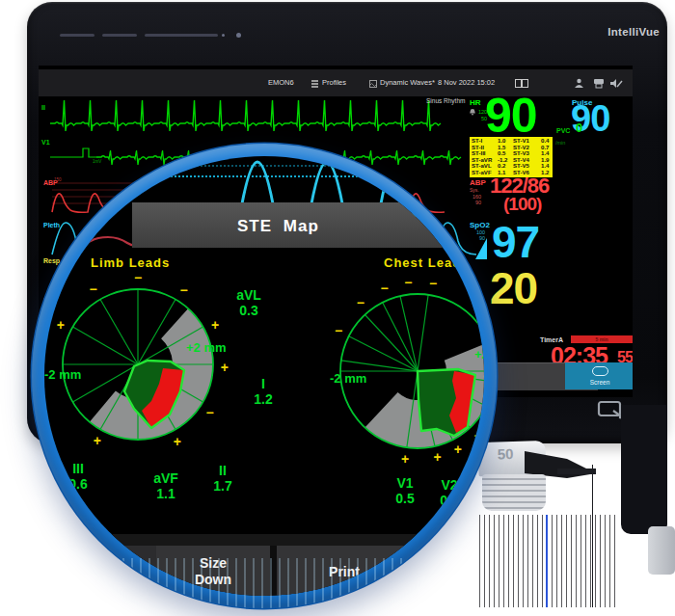  What do you see at coordinates (579, 127) in the screenshot?
I see `pvc-value: 0` at bounding box center [579, 127].